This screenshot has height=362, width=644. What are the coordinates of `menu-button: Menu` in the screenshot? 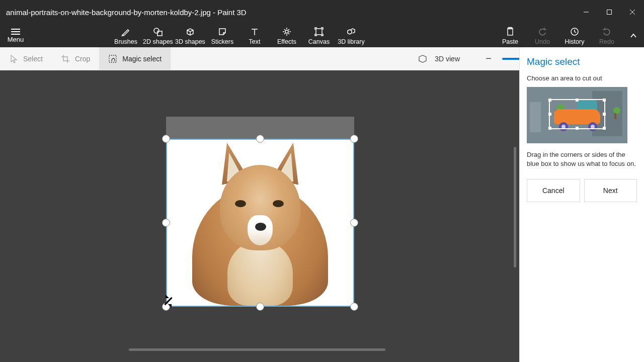 It's located at (16, 36).